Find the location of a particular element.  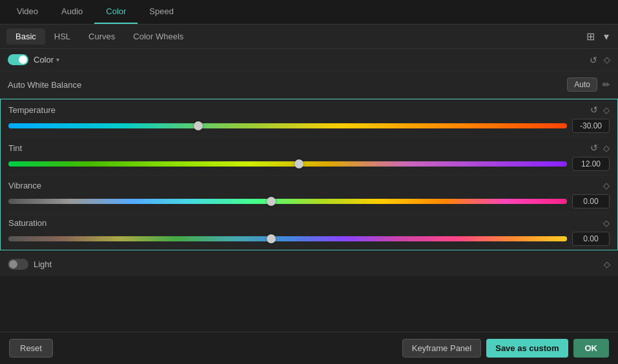

subtab-basic: Basic is located at coordinates (26, 36).